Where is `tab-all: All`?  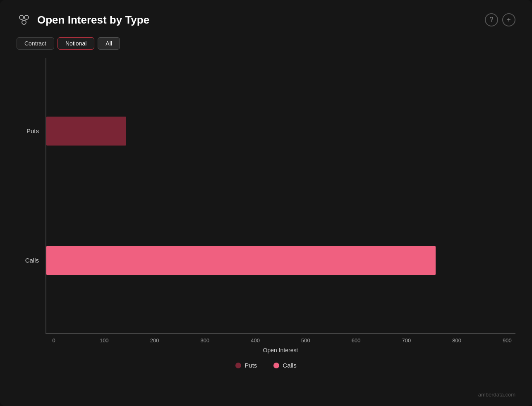 tab-all: All is located at coordinates (109, 43).